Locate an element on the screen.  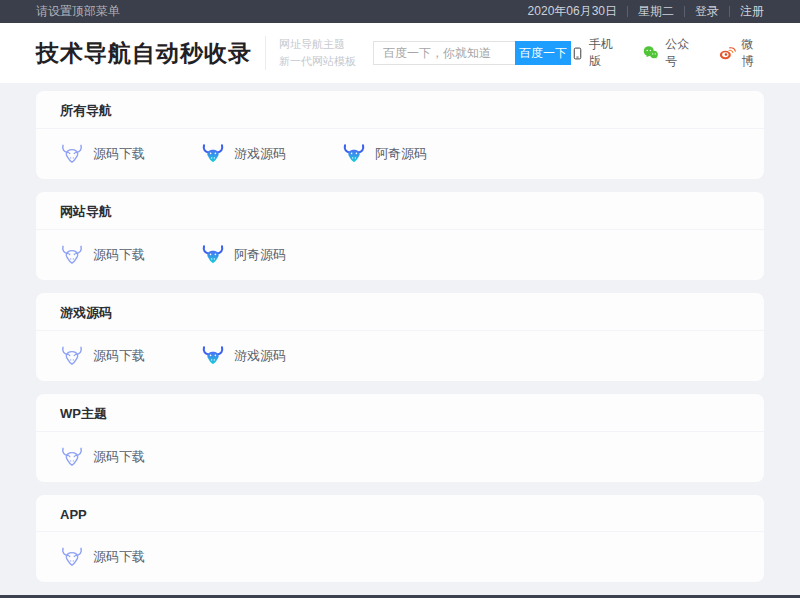
tagline-line-1: 网址导航主题 is located at coordinates (318, 44).